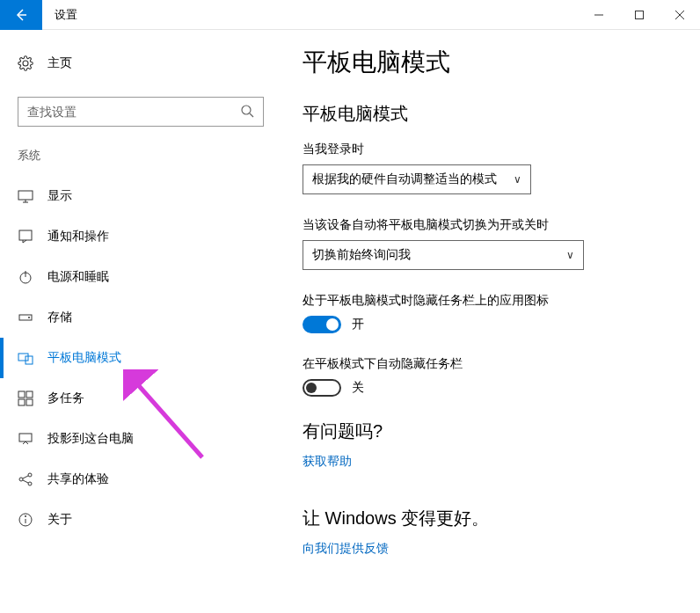 Image resolution: width=700 pixels, height=613 pixels. I want to click on hide-icons-state: 开, so click(358, 325).